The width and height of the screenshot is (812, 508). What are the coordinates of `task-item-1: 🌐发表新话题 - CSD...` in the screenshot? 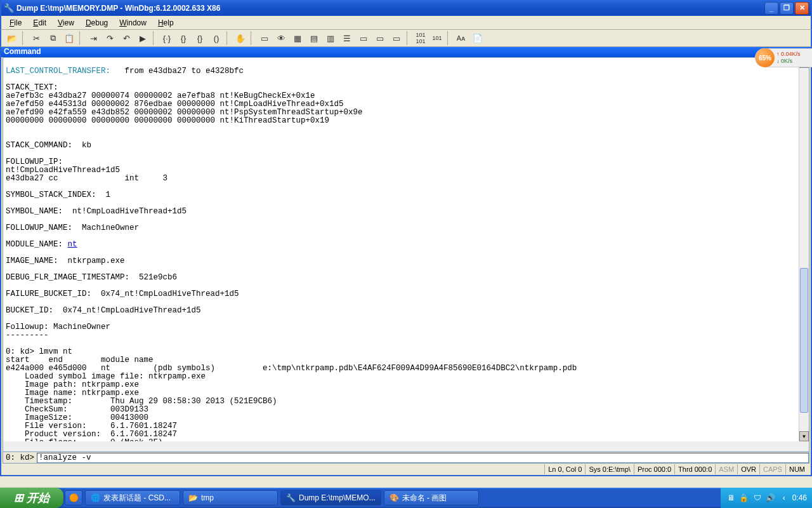 It's located at (133, 498).